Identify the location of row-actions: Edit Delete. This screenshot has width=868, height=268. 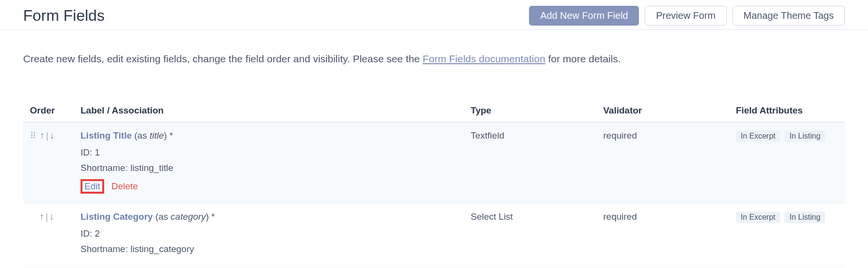
(269, 186).